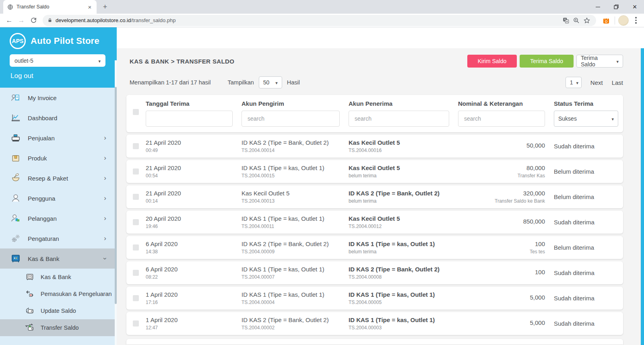 Image resolution: width=644 pixels, height=345 pixels. I want to click on row-sender-ref: TS.2004.00004, so click(295, 302).